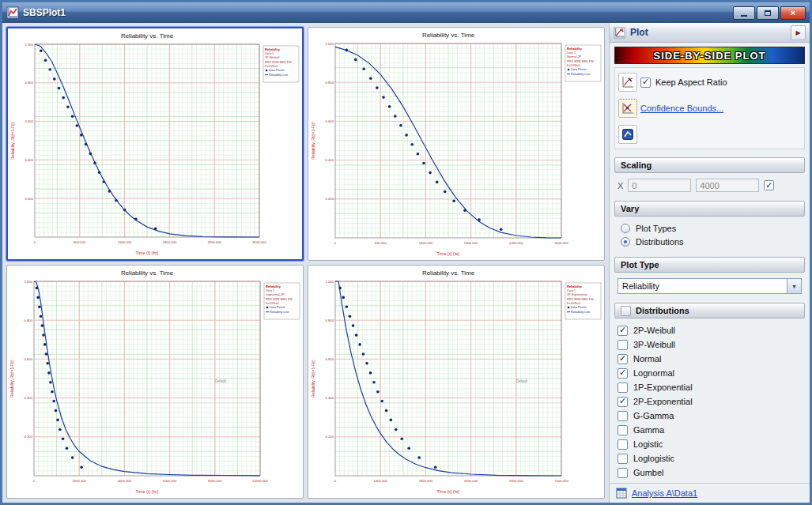 This screenshot has width=812, height=505. What do you see at coordinates (727, 185) in the screenshot?
I see `scaling-x-max-input: 4000` at bounding box center [727, 185].